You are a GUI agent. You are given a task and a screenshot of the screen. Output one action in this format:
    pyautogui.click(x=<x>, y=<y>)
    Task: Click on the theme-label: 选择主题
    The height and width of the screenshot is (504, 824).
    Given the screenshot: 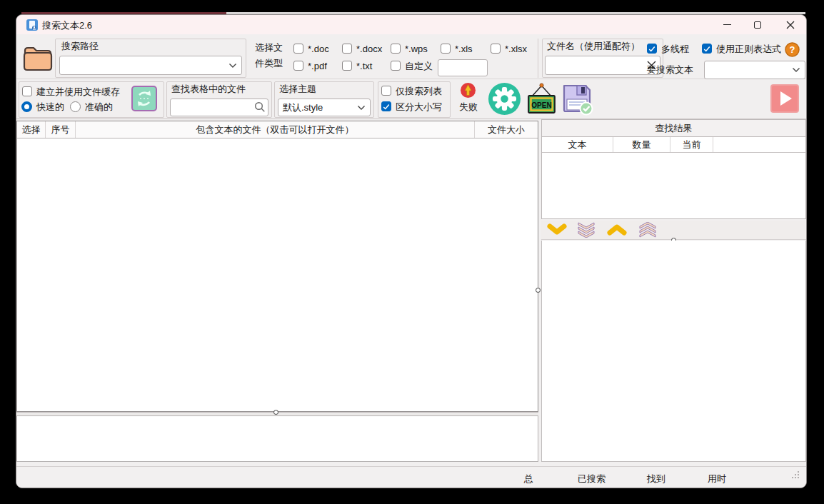 What is the action you would take?
    pyautogui.click(x=298, y=89)
    